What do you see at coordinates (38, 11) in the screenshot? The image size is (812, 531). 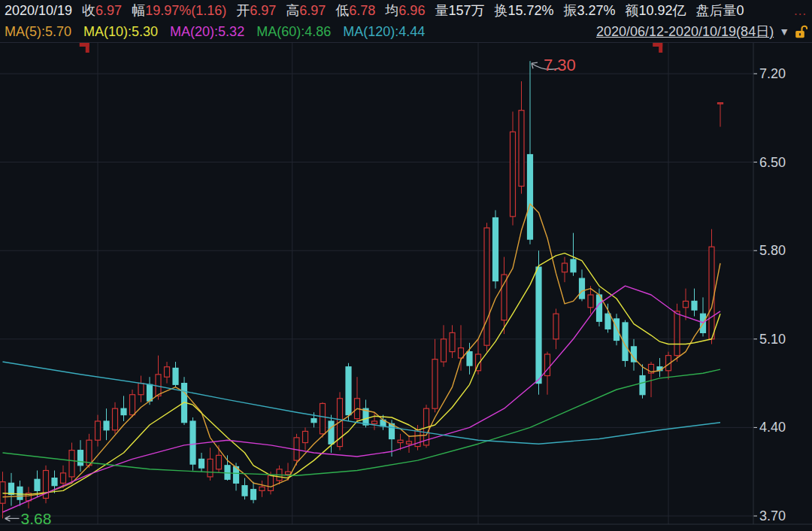 I see `quote-date: 2020/10/19` at bounding box center [38, 11].